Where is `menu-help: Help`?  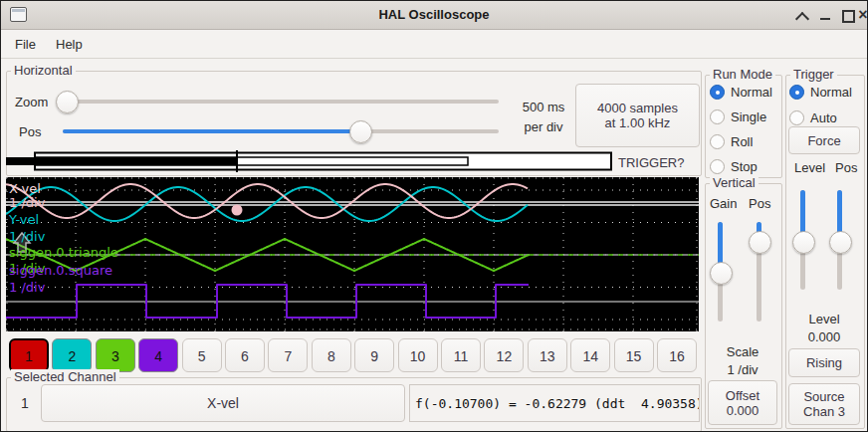 menu-help: Help is located at coordinates (70, 44).